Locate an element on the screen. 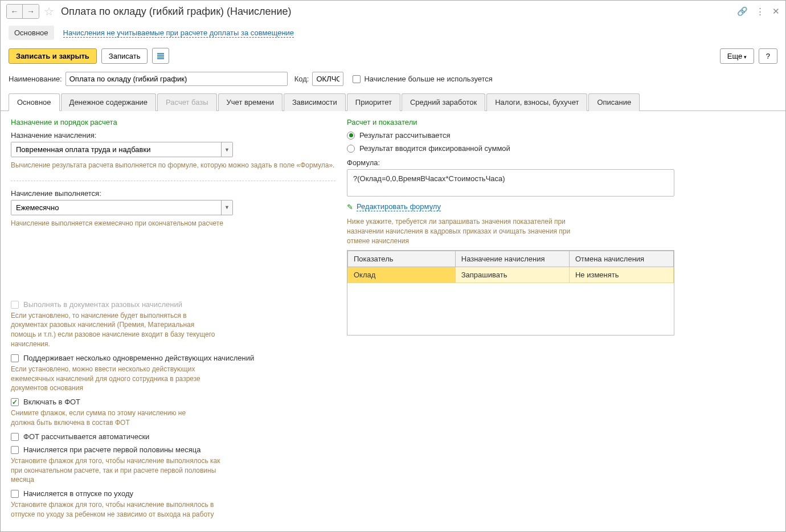 The image size is (786, 532). name-input is located at coordinates (177, 79).